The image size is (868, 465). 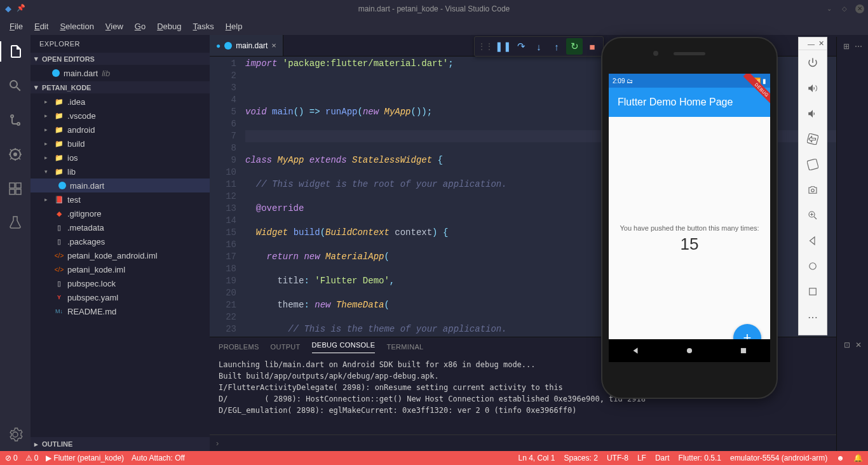 I want to click on nav-back-icon, so click(x=635, y=351).